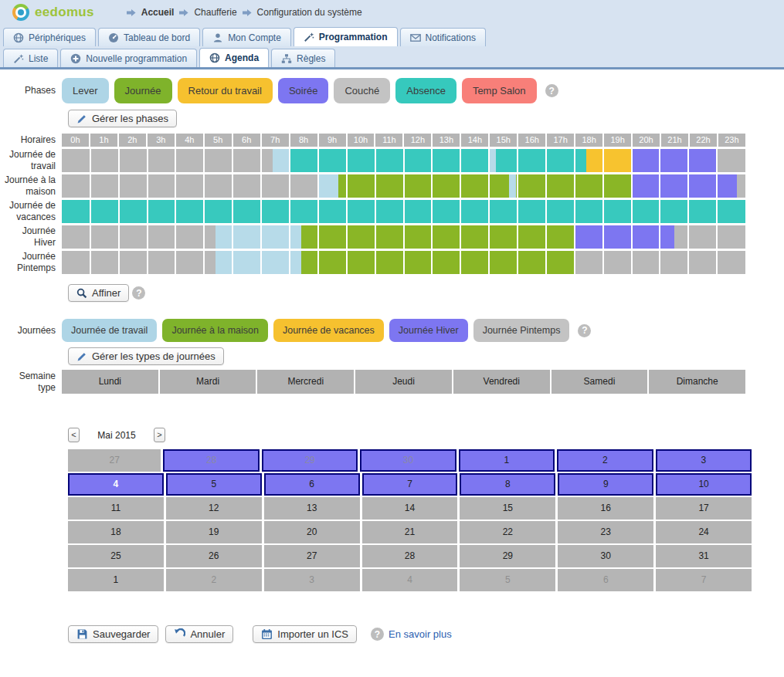  Describe the element at coordinates (74, 435) in the screenshot. I see `calendar-prev-button: <` at that location.